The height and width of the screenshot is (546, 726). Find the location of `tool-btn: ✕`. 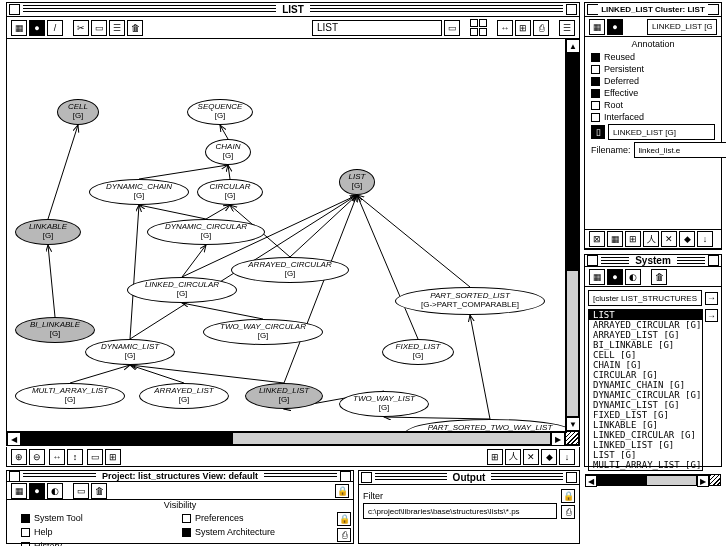

tool-btn: ✕ is located at coordinates (669, 239).